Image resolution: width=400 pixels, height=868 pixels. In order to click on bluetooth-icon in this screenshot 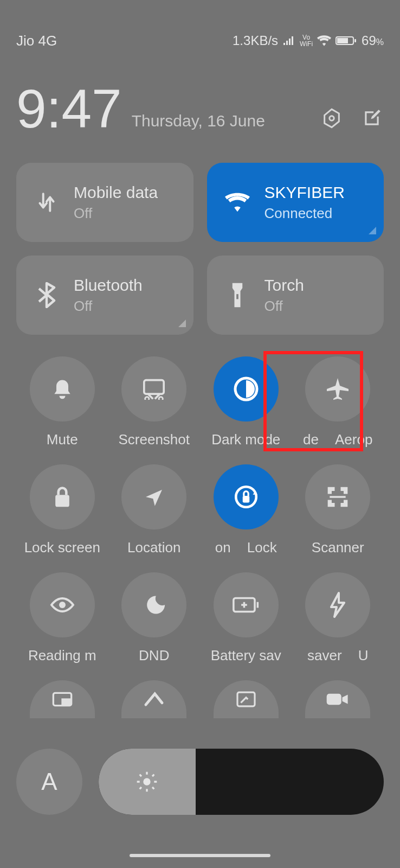, I will do `click(47, 295)`.